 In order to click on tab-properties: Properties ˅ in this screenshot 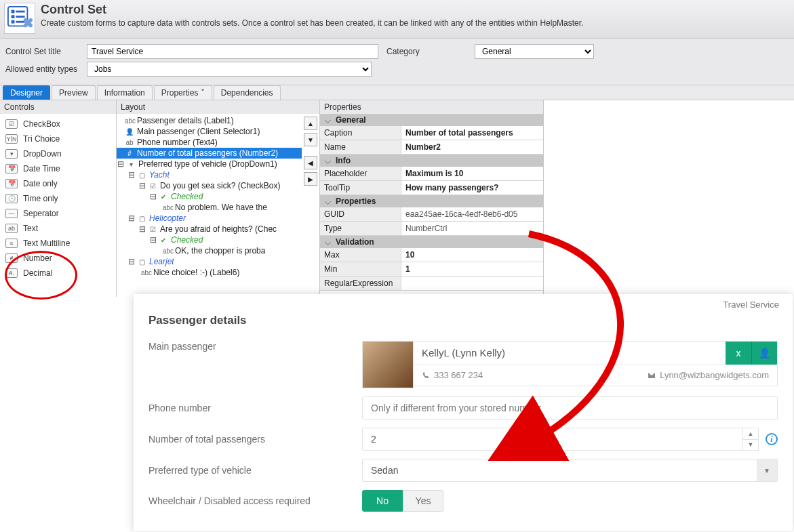, I will do `click(183, 92)`.